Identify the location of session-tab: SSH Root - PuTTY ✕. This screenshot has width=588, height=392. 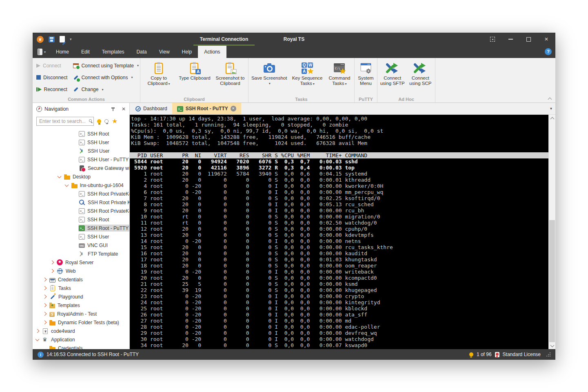
(206, 109).